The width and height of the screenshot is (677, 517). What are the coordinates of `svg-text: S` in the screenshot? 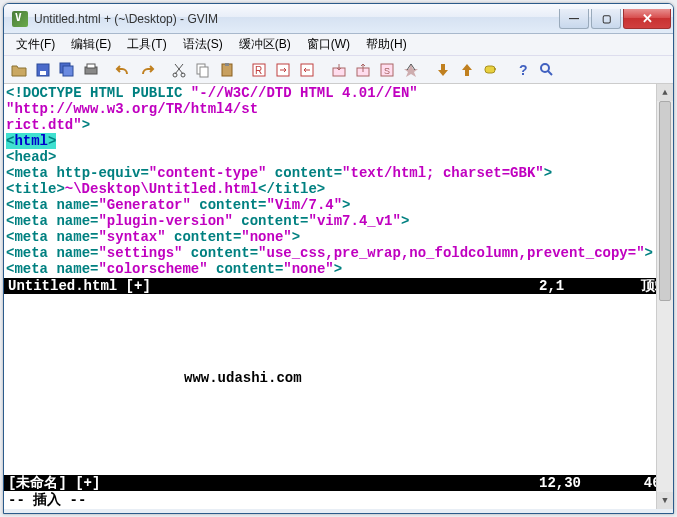 It's located at (387, 71).